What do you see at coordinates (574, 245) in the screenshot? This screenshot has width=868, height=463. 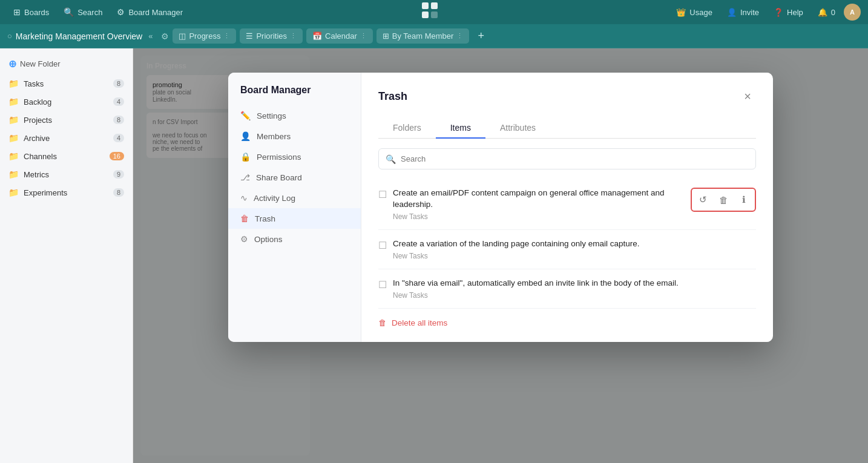 I see `item-title-2: Create a variation of the landing page c…` at bounding box center [574, 245].